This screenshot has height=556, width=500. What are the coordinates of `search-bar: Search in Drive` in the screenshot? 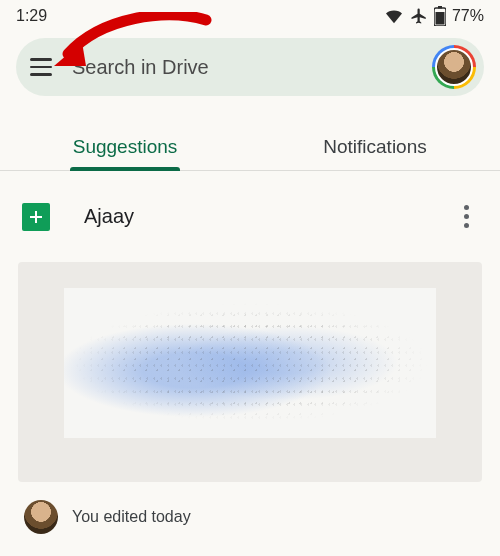 It's located at (250, 67).